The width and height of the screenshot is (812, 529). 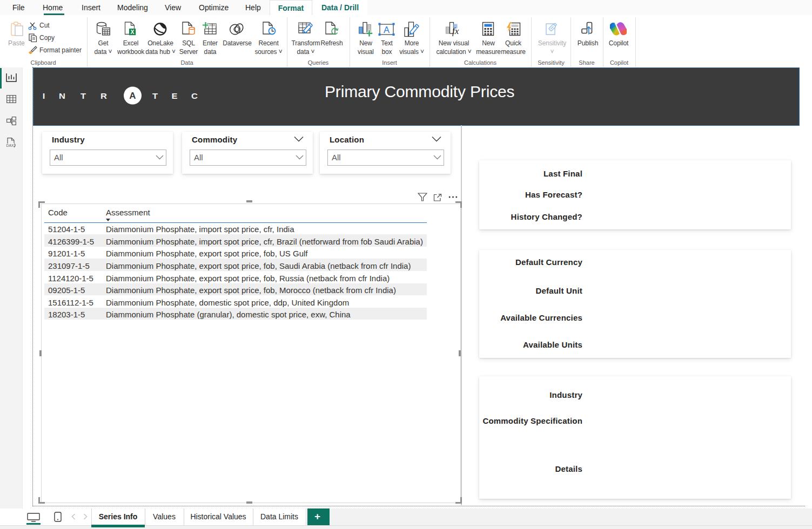 What do you see at coordinates (175, 96) in the screenshot?
I see `svg-text: E` at bounding box center [175, 96].